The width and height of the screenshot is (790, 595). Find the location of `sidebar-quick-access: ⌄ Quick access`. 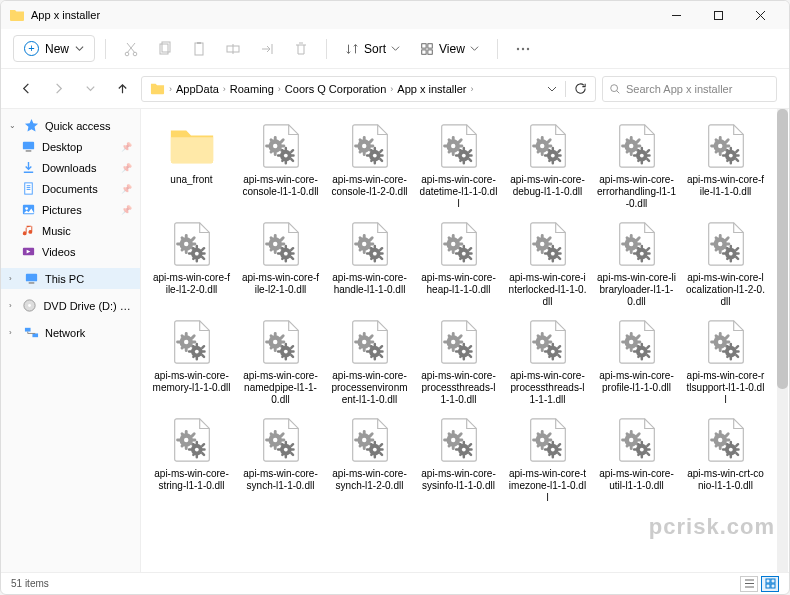

sidebar-quick-access: ⌄ Quick access is located at coordinates (70, 126).